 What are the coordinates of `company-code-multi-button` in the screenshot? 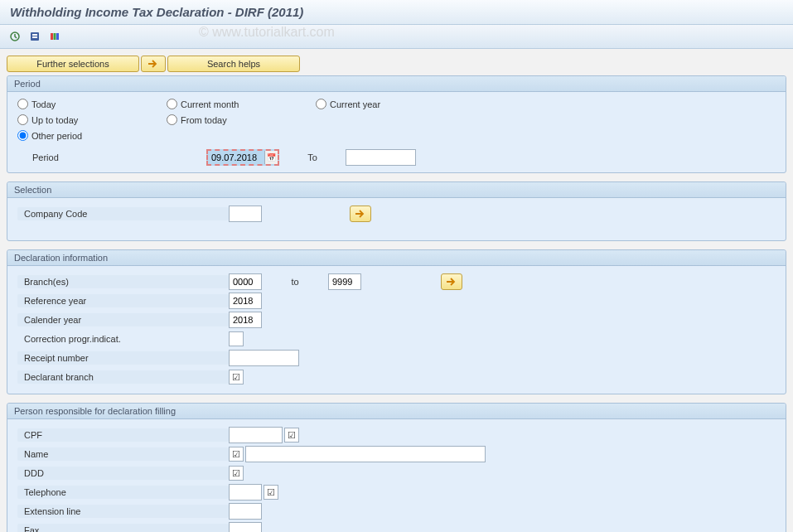 It's located at (360, 214).